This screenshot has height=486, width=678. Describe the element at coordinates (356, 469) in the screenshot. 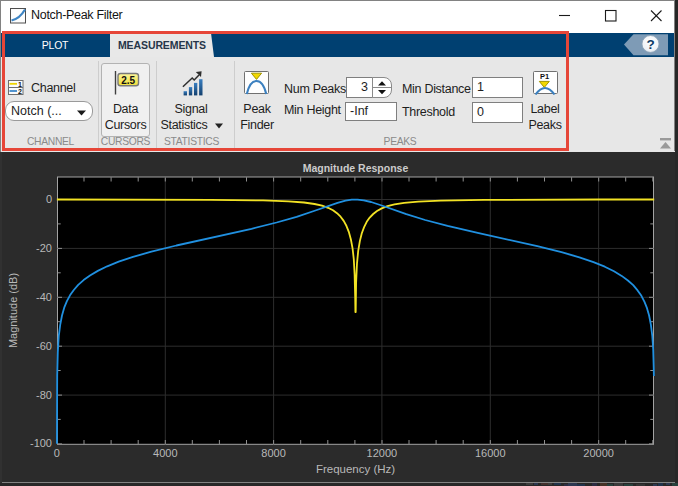

I see `svg-text: Frequency (Hz)` at that location.